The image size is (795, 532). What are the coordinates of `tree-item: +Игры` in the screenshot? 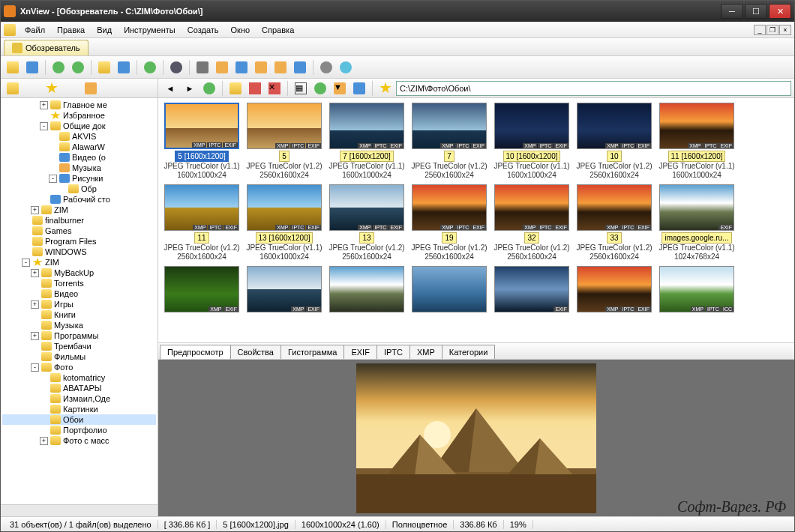 It's located at (80, 304).